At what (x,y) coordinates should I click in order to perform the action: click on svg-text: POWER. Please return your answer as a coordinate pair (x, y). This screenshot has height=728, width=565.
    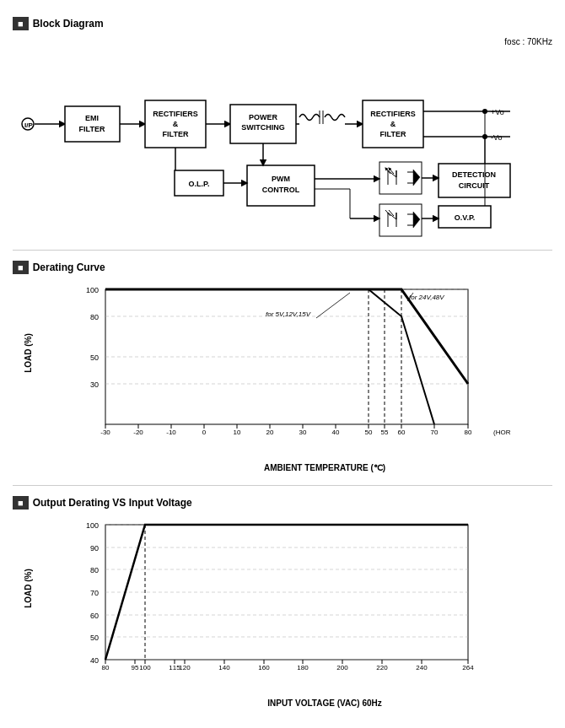
    Looking at the image, I should click on (263, 117).